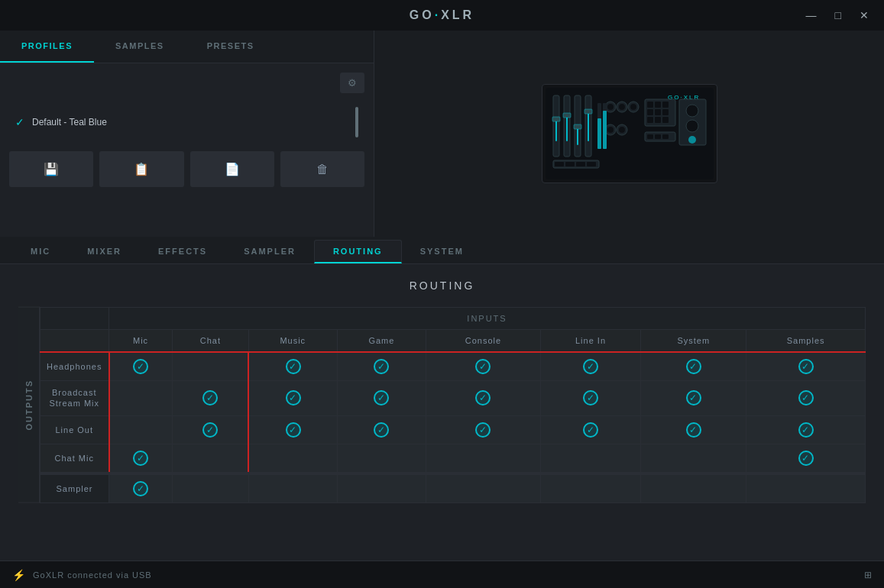  What do you see at coordinates (141, 367) in the screenshot?
I see `cell-headphones-mic: ✓` at bounding box center [141, 367].